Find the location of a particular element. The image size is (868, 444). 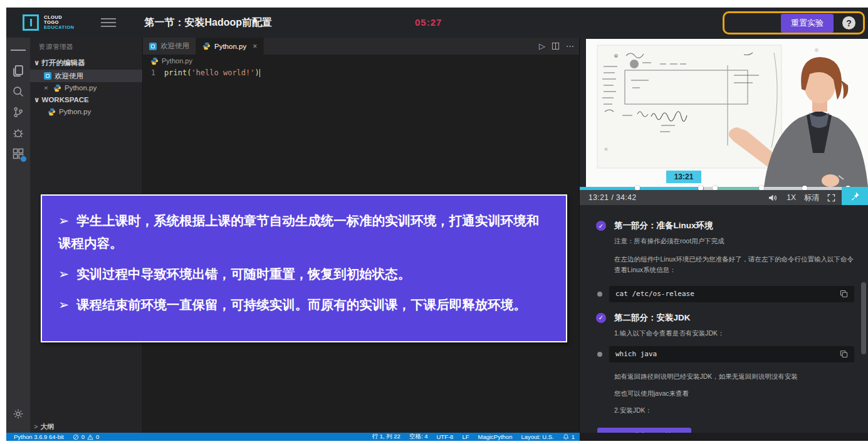

quality-button: 标清 is located at coordinates (812, 198).